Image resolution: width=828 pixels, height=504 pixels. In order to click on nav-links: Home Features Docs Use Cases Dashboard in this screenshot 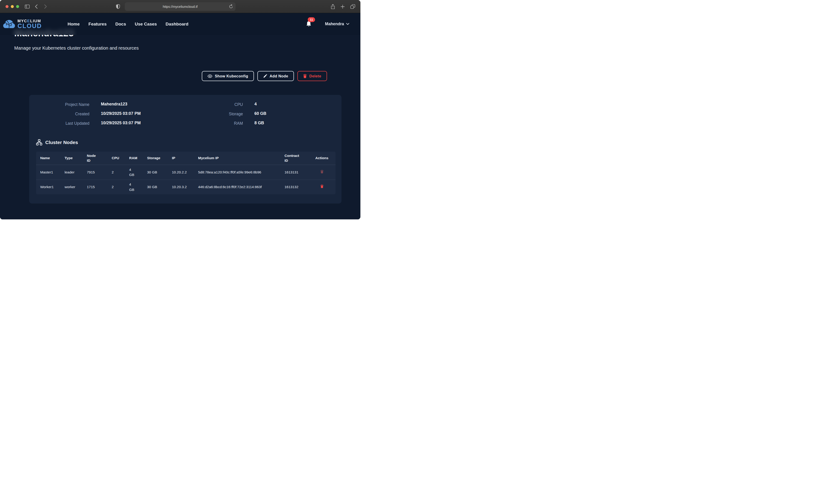, I will do `click(128, 24)`.